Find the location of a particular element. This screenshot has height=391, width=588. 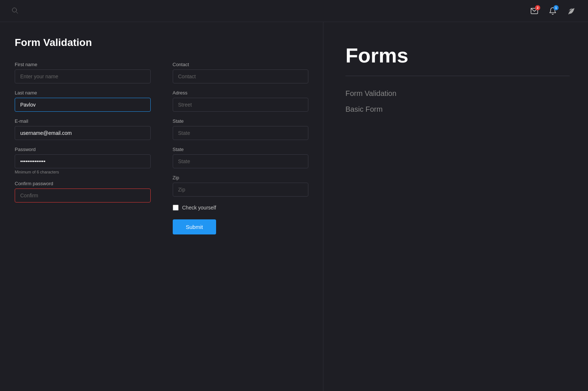

bell-button: 1 is located at coordinates (553, 11).